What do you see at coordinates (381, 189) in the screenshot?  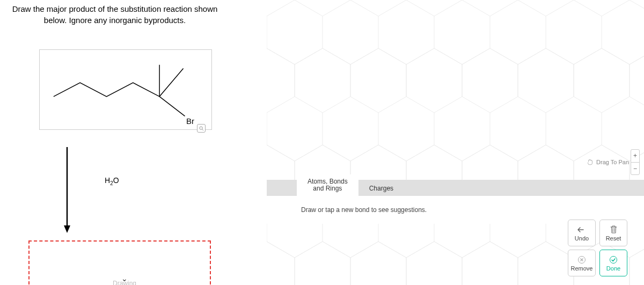 I see `tab-charges: Charges` at bounding box center [381, 189].